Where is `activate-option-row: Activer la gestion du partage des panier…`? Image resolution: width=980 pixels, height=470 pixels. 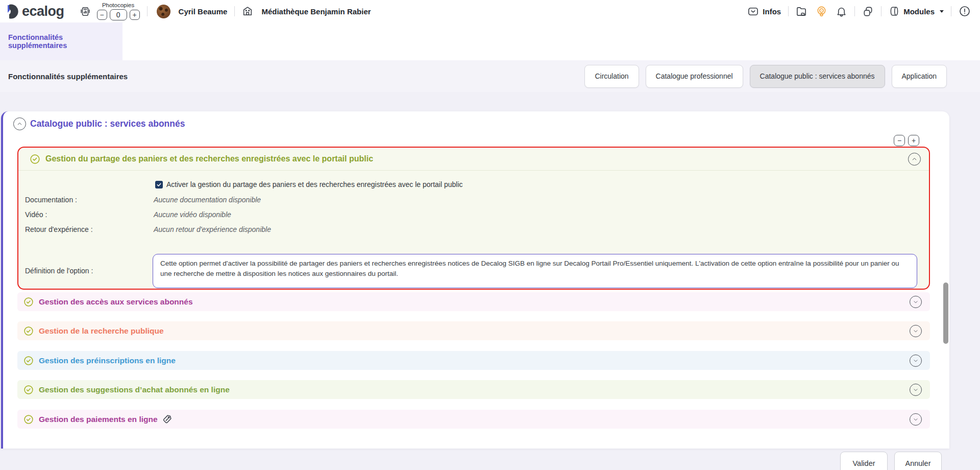
activate-option-row: Activer la gestion du partage des panier… is located at coordinates (309, 184).